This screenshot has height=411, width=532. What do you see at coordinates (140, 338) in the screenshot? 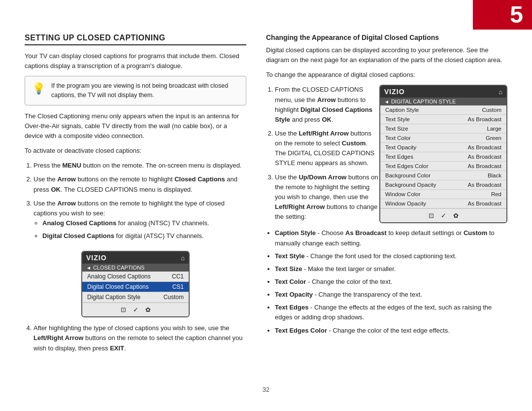
I see `left-step-4: After highlighting the type of closed ca…` at bounding box center [140, 338].